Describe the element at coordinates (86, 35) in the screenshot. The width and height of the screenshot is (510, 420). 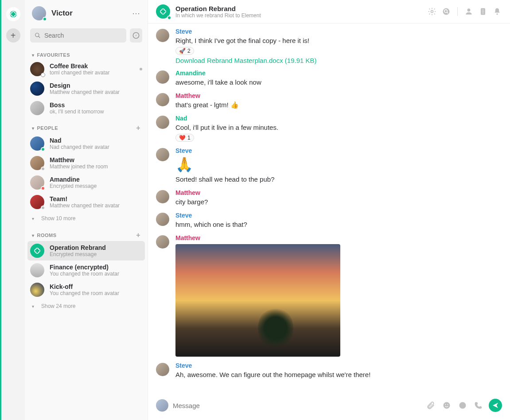
I see `search-row` at that location.